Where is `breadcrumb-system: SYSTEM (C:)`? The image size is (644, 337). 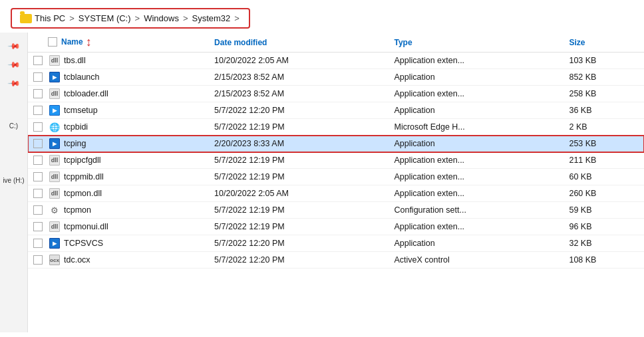 breadcrumb-system: SYSTEM (C:) is located at coordinates (105, 19).